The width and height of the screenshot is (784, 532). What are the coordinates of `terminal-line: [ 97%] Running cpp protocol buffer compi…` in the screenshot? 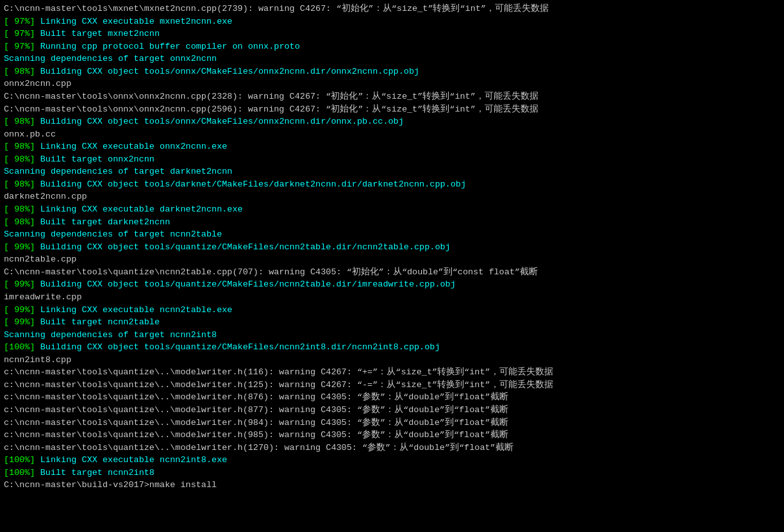 It's located at (392, 47).